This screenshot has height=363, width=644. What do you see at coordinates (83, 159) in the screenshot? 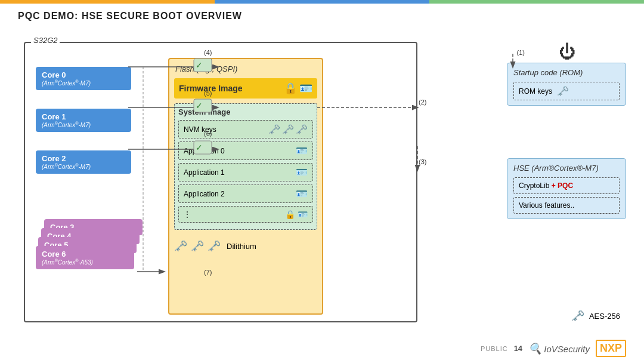
I see `core2-name: Core 2` at bounding box center [83, 159].